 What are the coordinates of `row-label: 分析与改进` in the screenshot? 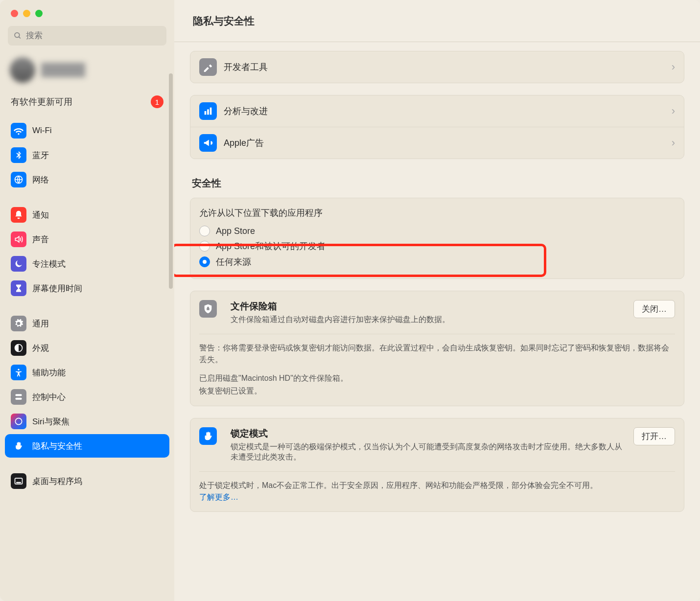 It's located at (447, 111).